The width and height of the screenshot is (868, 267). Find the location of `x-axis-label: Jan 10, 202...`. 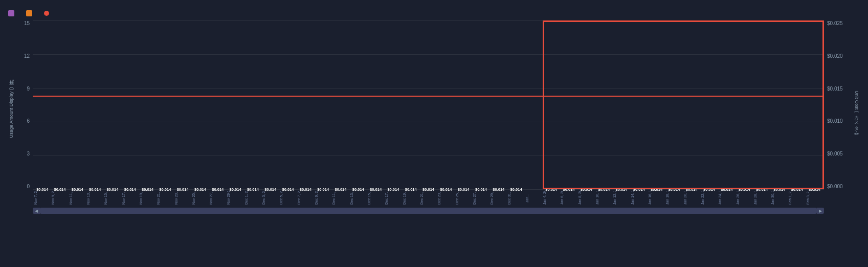

x-axis-label: Jan 10, 202... is located at coordinates (604, 198).